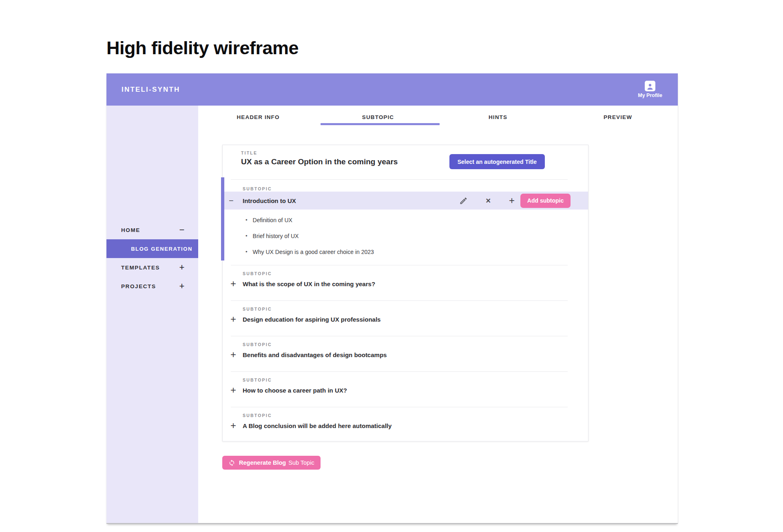 The width and height of the screenshot is (783, 532). What do you see at coordinates (546, 201) in the screenshot?
I see `add-subtopic-button: Add subtopic` at bounding box center [546, 201].